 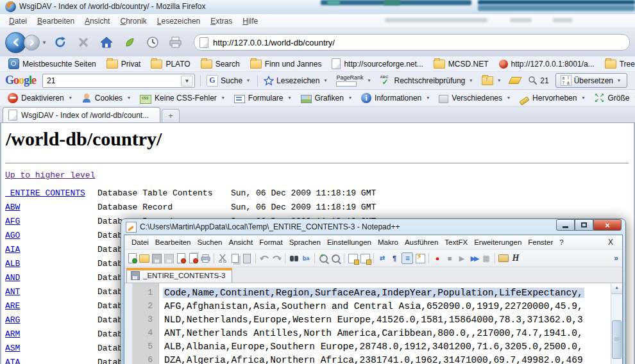 What do you see at coordinates (183, 98) in the screenshot?
I see `webdev-css: Keine CSS-Fehler▾` at bounding box center [183, 98].